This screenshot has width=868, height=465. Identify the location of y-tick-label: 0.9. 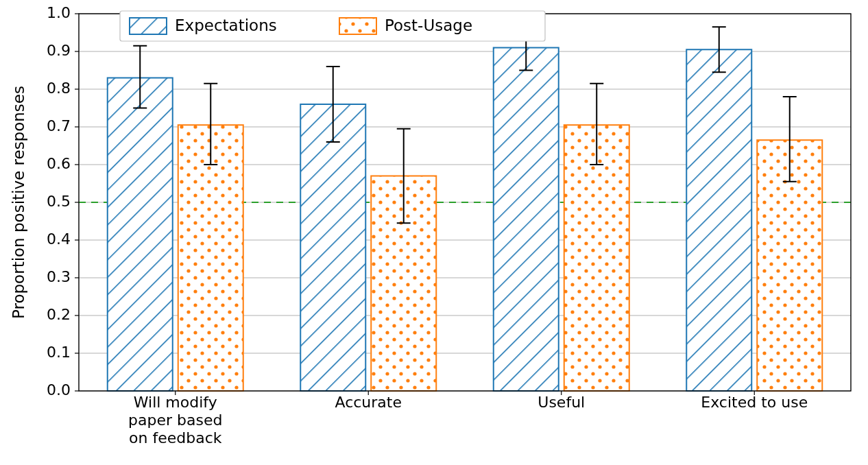
(59, 51).